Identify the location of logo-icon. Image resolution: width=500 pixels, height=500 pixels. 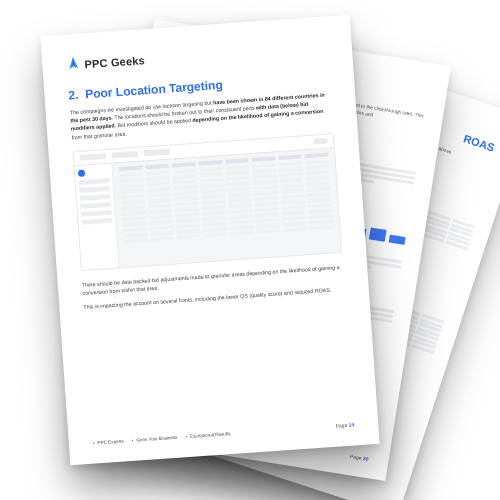
(74, 66).